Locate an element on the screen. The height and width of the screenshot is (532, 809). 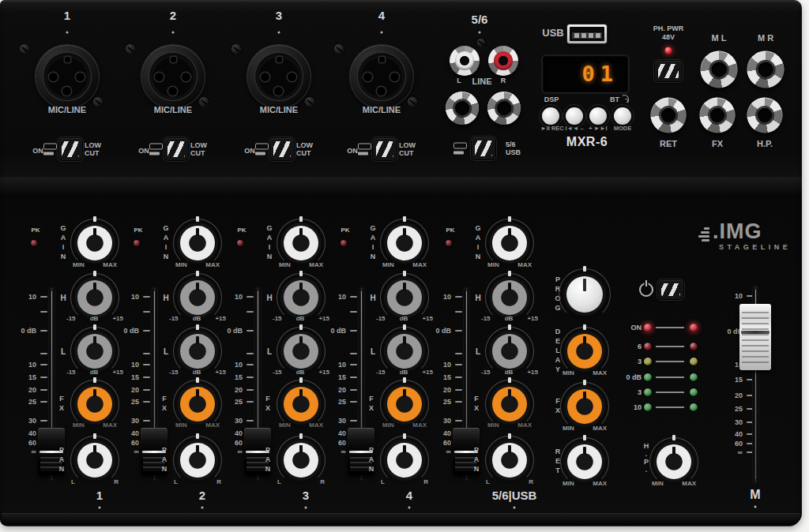
headphone-knob is located at coordinates (674, 462).